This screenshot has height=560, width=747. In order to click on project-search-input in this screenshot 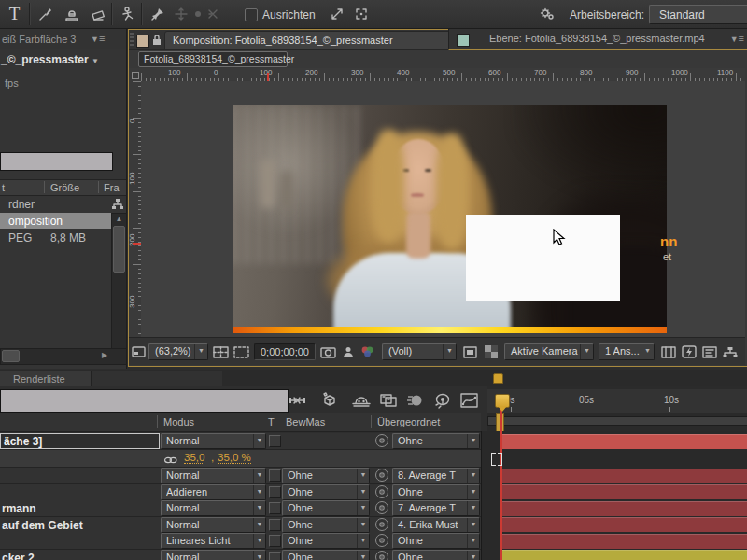, I will do `click(56, 161)`.